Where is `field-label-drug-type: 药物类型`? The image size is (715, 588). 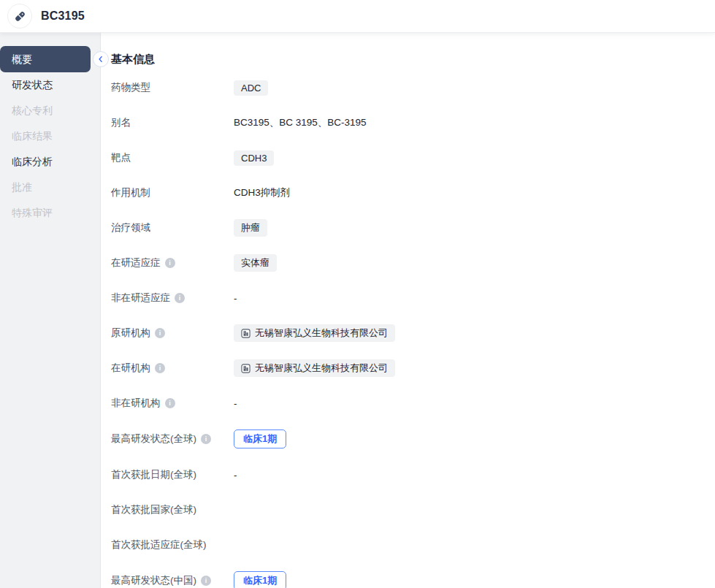 field-label-drug-type: 药物类型 is located at coordinates (172, 88).